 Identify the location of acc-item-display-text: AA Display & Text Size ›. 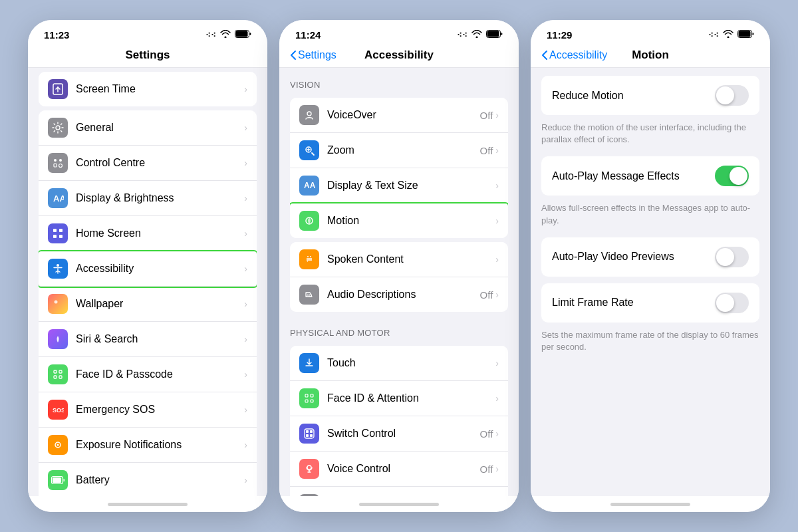
(399, 186).